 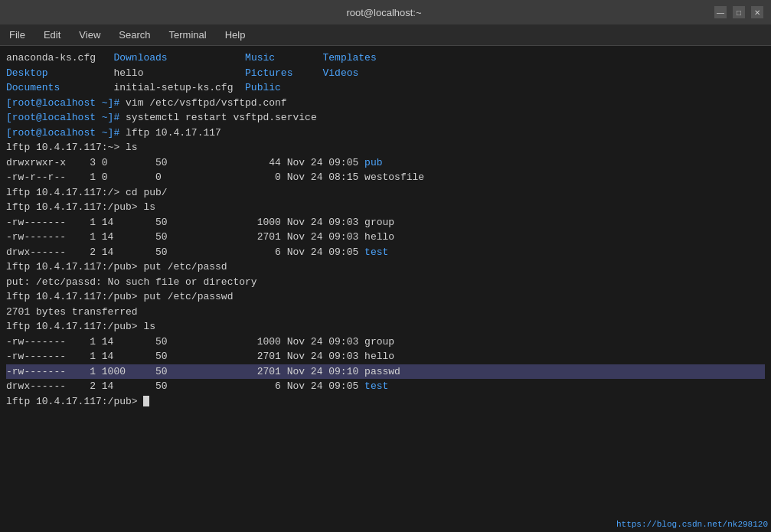 I want to click on close-button: ✕, so click(x=757, y=12).